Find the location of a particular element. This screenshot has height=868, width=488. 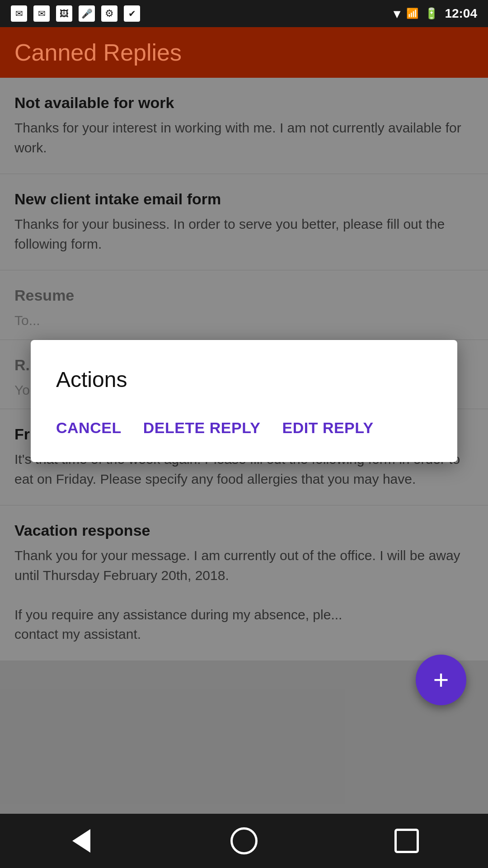

actions-dialog: Actions CANCEL DELETE REPLY EDIT REPLY is located at coordinates (244, 401).